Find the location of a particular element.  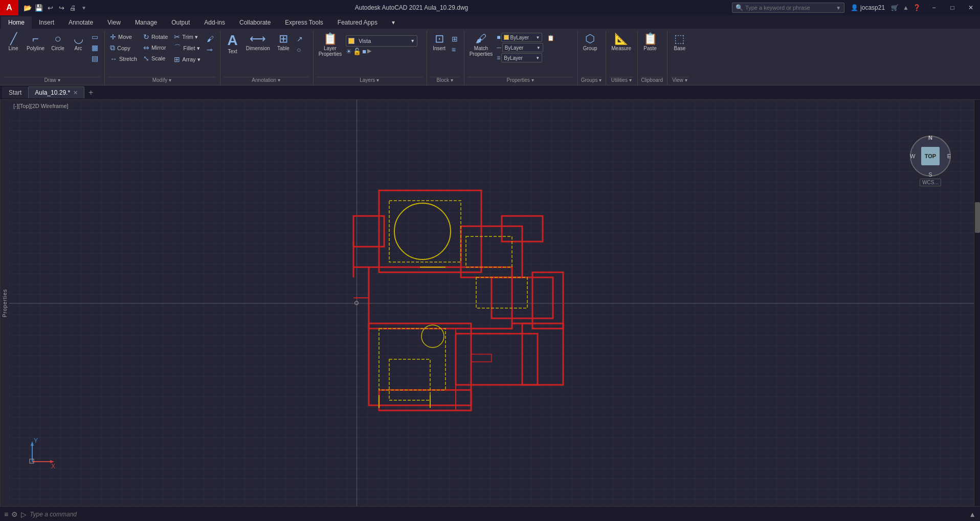

undo-icon: ↩ is located at coordinates (50, 8).